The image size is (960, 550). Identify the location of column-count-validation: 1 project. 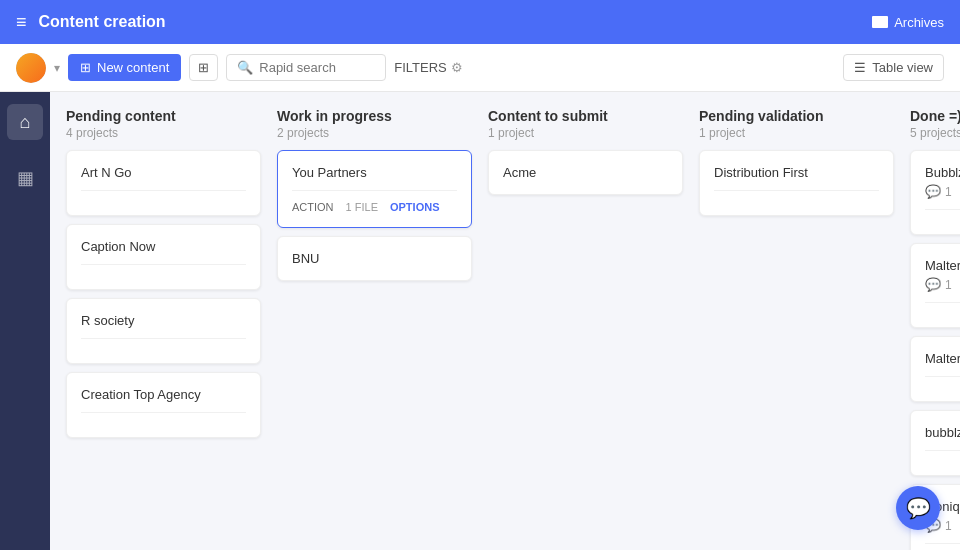
(796, 133).